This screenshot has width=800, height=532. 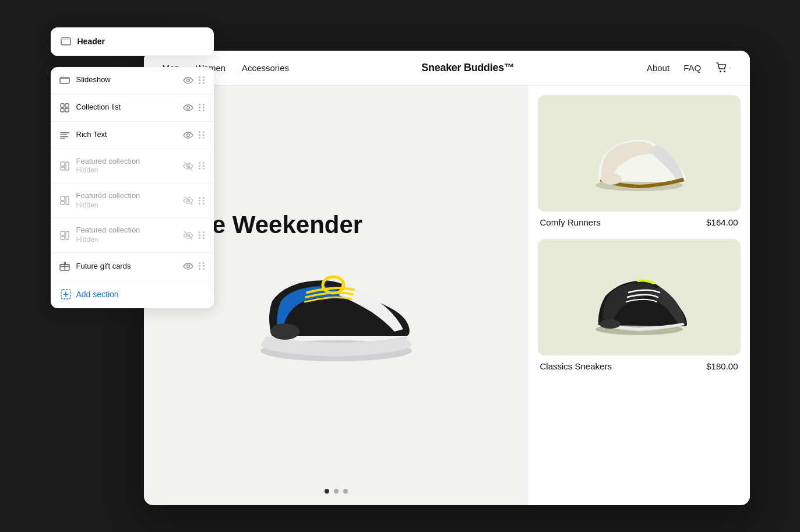 I want to click on sidebar-item-left-slideshow: Slideshow, so click(x=85, y=80).